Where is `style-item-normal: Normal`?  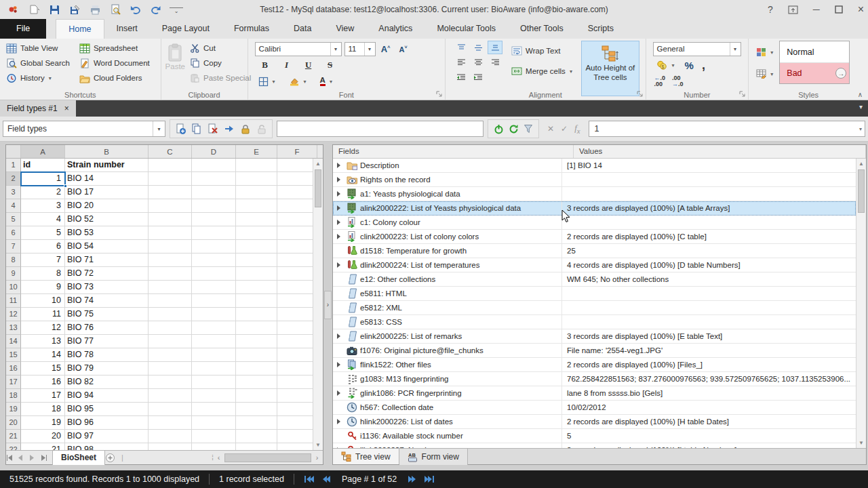
style-item-normal: Normal is located at coordinates (814, 52).